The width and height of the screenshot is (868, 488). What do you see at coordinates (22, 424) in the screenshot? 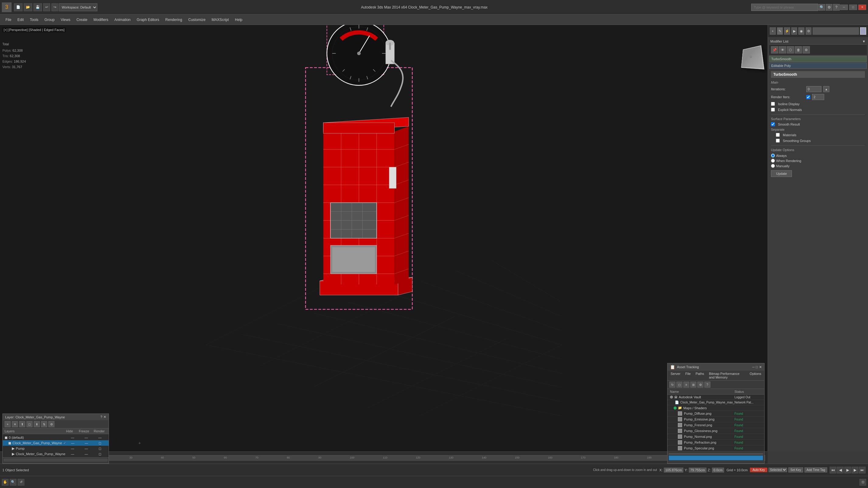
I see `lp-add-selected-icon: ⬆` at bounding box center [22, 424].